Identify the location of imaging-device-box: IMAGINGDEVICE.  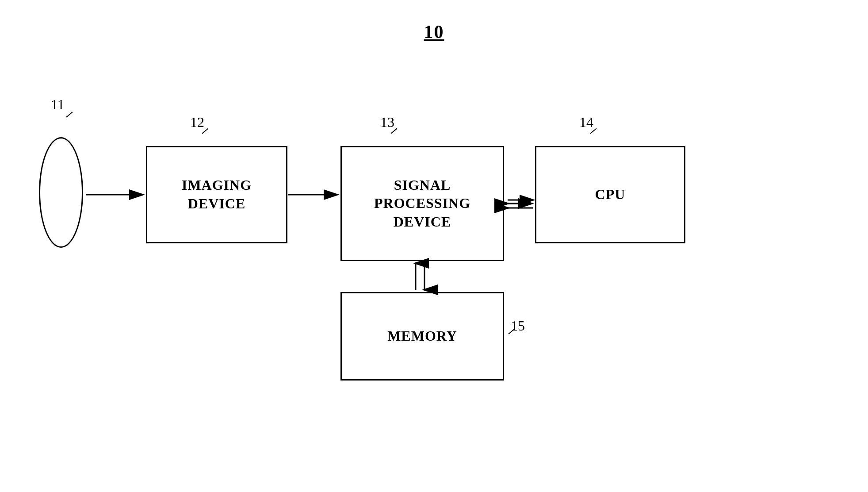
(217, 195).